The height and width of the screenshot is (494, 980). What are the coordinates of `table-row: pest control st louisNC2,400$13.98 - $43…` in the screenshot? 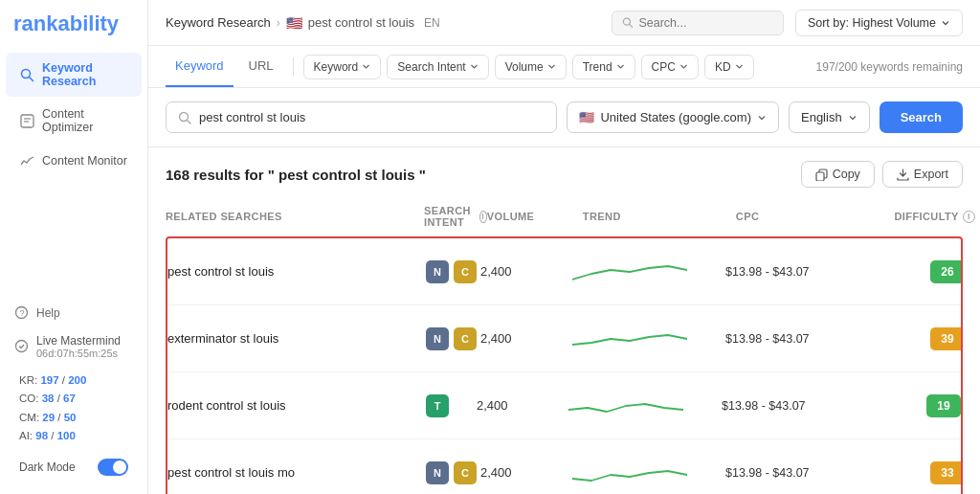 It's located at (565, 272).